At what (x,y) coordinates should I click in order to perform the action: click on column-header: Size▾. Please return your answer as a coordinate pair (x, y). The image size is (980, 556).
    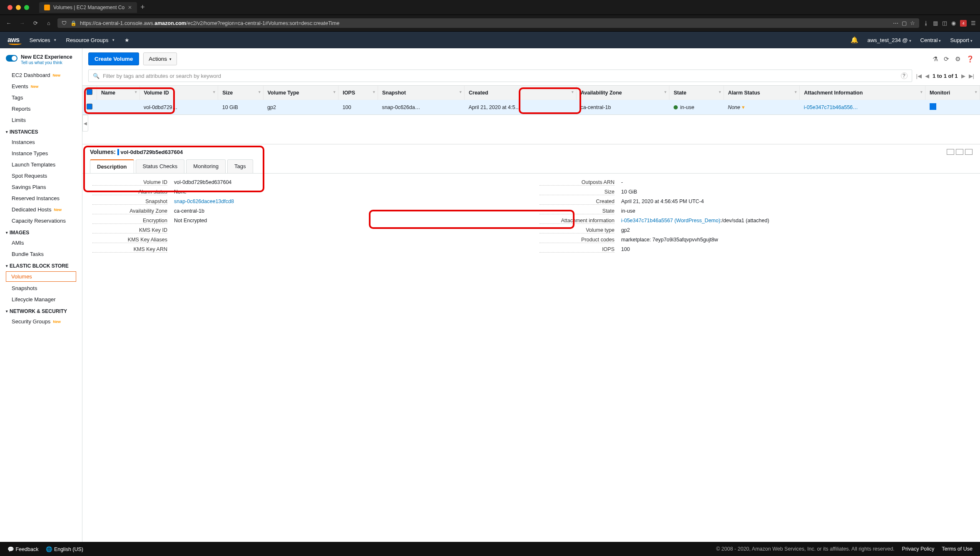
    Looking at the image, I should click on (241, 93).